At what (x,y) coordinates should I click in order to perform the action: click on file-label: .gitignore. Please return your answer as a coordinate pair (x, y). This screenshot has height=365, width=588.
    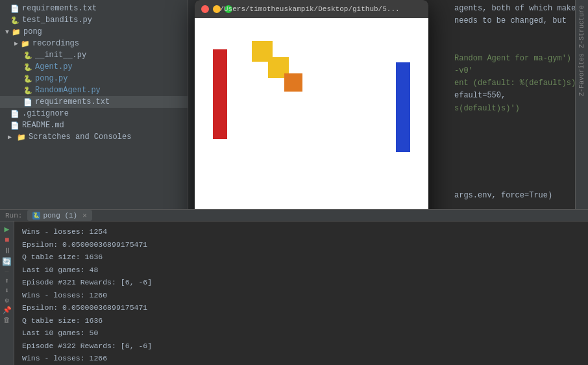
    Looking at the image, I should click on (45, 114).